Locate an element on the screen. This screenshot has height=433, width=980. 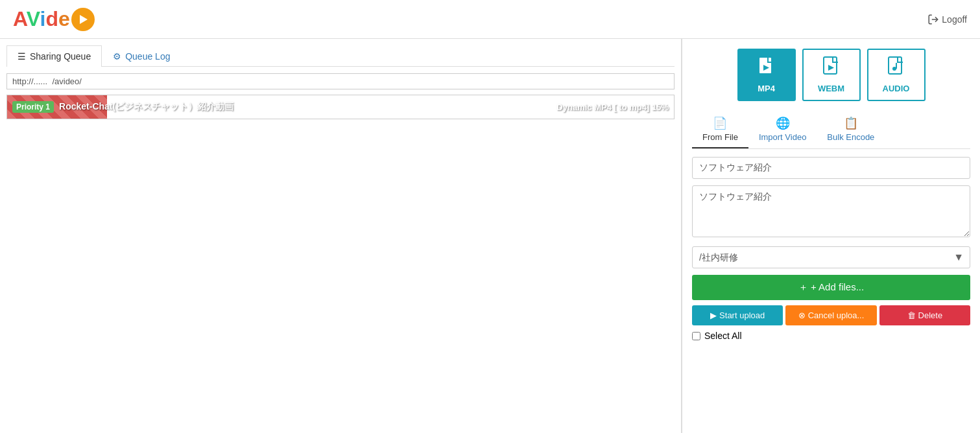
file-audio-icon is located at coordinates (896, 67).